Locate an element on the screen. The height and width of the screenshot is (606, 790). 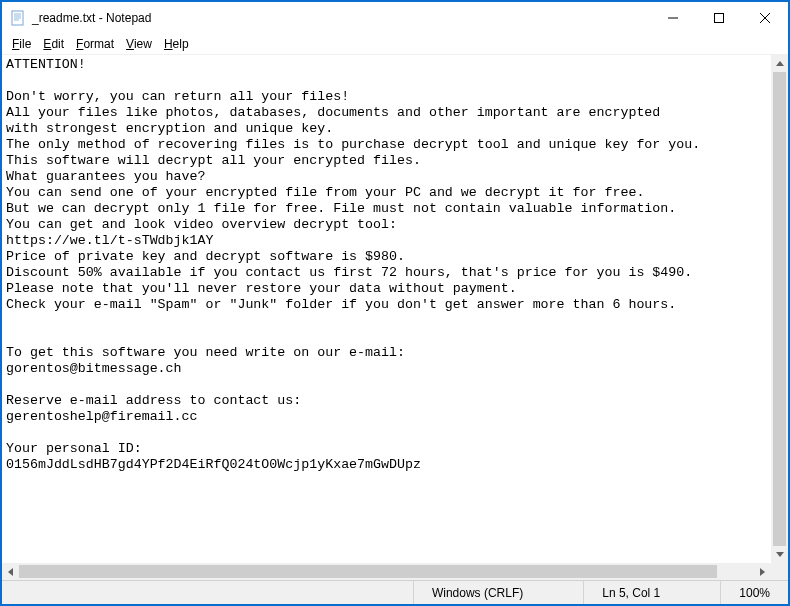
vertical-scrollbar is located at coordinates (780, 309).